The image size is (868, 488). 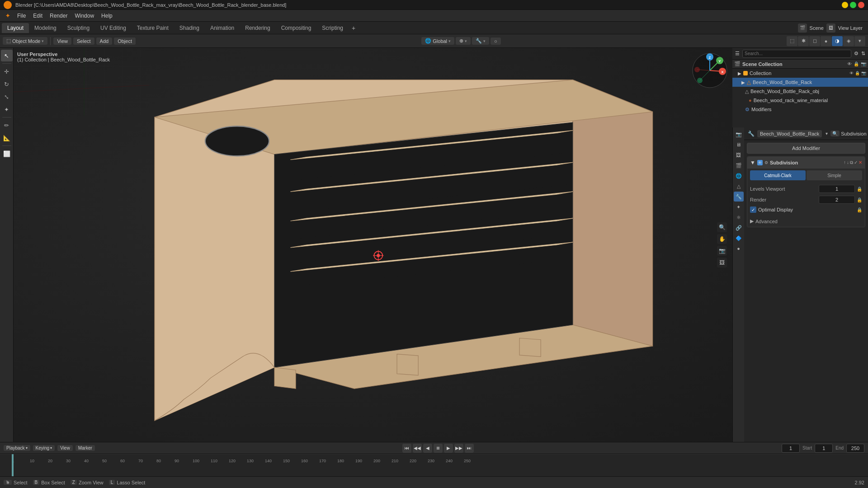 I want to click on prop-data-icon: 🔷, so click(x=739, y=238).